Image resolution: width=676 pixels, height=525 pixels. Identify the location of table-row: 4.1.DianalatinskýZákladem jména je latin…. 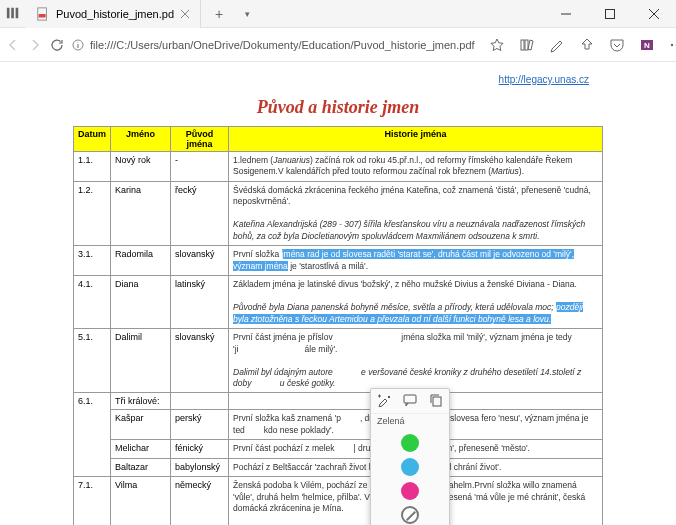
(338, 302).